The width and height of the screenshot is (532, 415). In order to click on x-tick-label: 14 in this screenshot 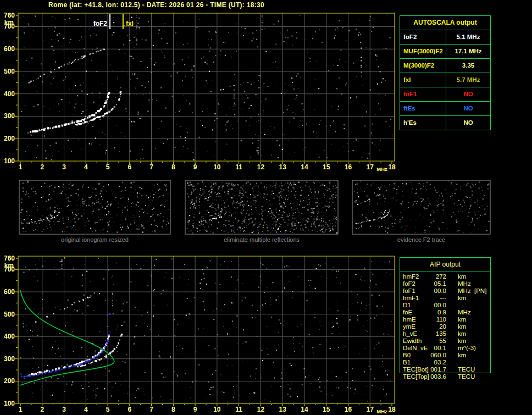, I will do `click(304, 167)`.